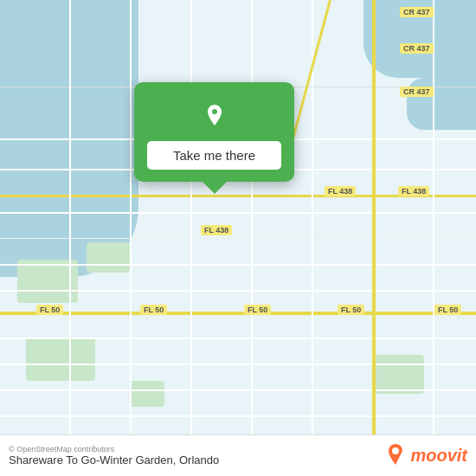 The width and height of the screenshot is (476, 476). What do you see at coordinates (374, 238) in the screenshot?
I see `road-cr437-main` at bounding box center [374, 238].